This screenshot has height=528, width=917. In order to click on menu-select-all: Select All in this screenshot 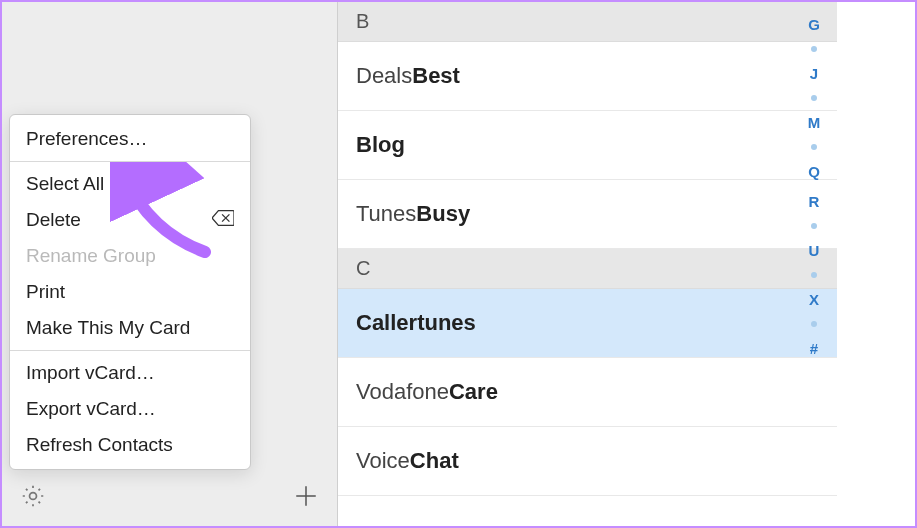, I will do `click(130, 184)`.